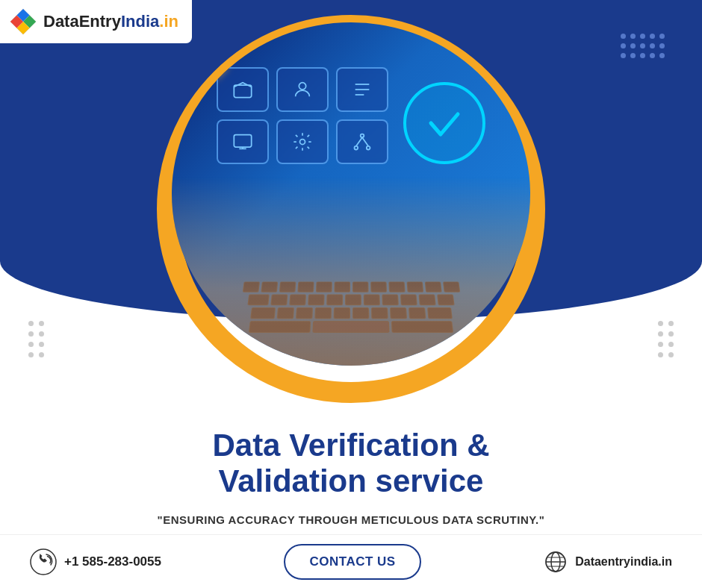 This screenshot has width=702, height=588. I want to click on logo-icon, so click(23, 22).